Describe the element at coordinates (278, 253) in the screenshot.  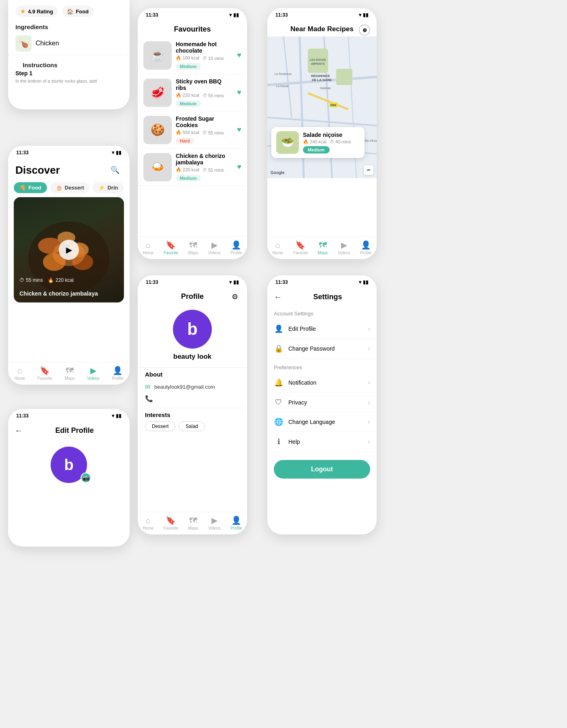
I see `nav-home-map-label: Home` at that location.